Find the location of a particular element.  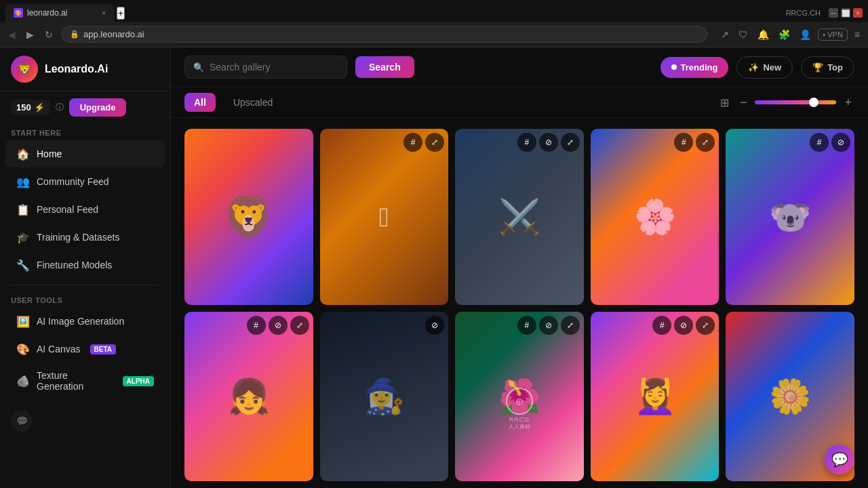

trending-label: Trending is located at coordinates (700, 68).